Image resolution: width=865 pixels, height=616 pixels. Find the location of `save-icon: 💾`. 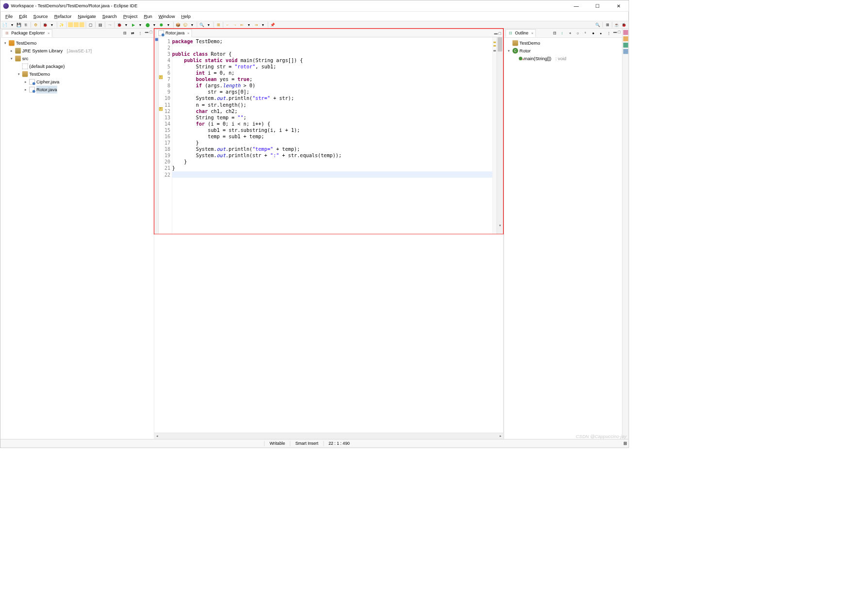

save-icon: 💾 is located at coordinates (19, 24).